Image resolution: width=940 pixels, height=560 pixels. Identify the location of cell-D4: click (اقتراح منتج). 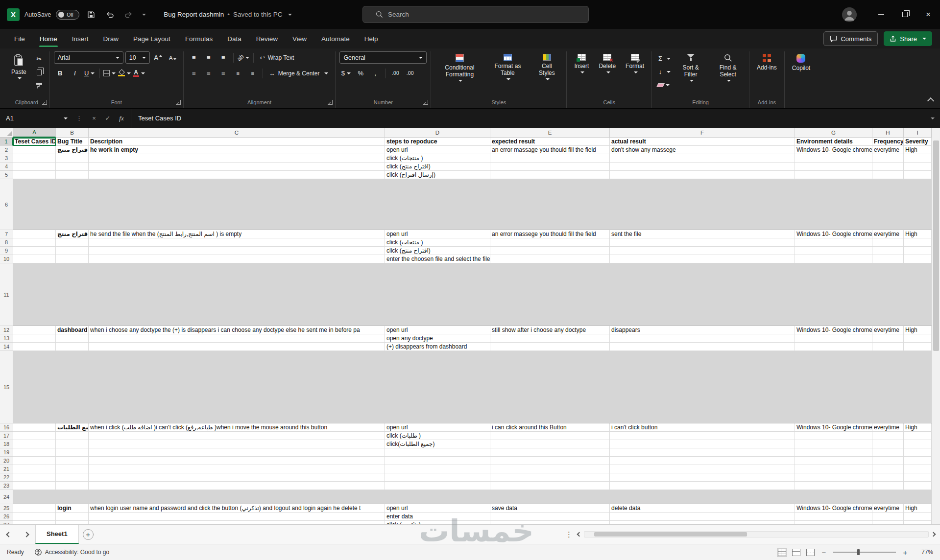
(438, 166).